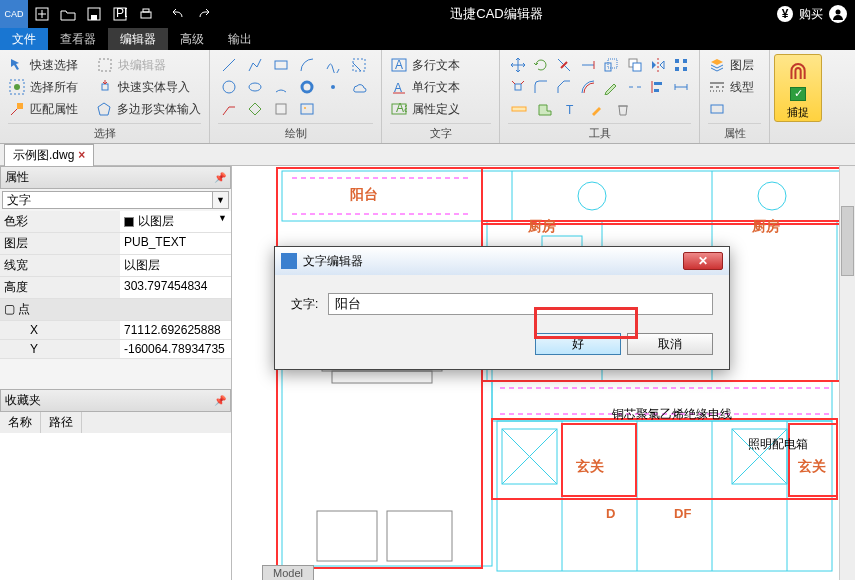 This screenshot has height=580, width=855. What do you see at coordinates (68, 14) in the screenshot?
I see `open-icon` at bounding box center [68, 14].